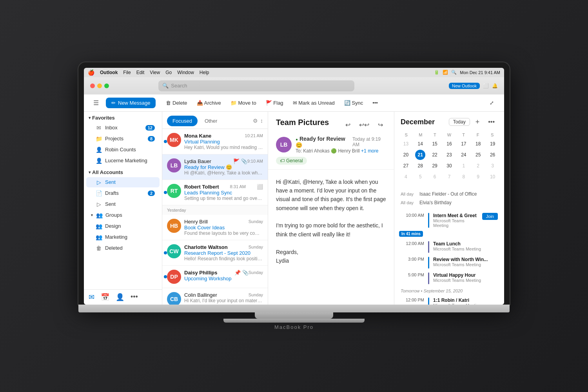 Image resolution: width=588 pixels, height=392 pixels. What do you see at coordinates (123, 248) in the screenshot?
I see `sidebar-item-deleted: 🗑 Deleted` at bounding box center [123, 248].